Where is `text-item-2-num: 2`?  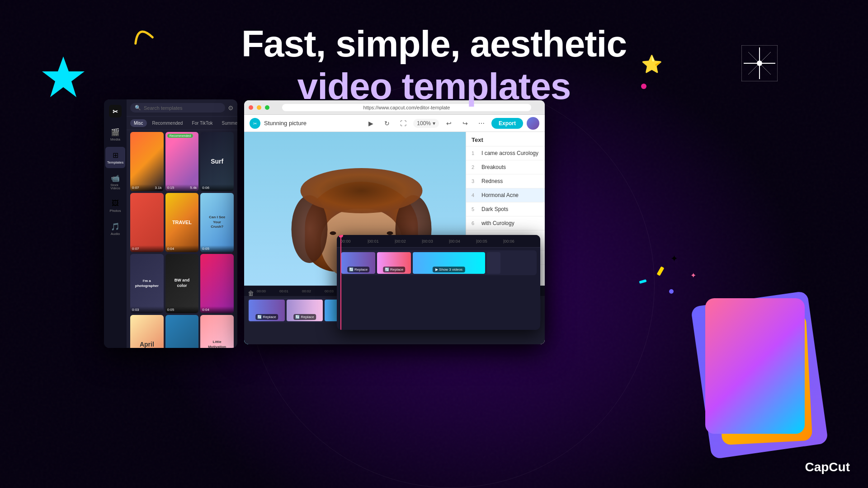
text-item-2-num: 2 is located at coordinates (474, 167).